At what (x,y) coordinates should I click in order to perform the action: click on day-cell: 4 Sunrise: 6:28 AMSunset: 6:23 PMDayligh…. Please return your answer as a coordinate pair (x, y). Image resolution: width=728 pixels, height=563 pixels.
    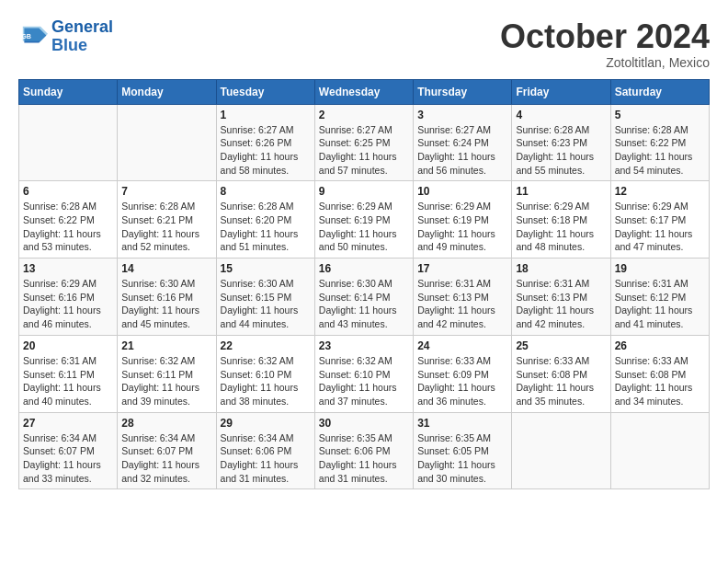
    Looking at the image, I should click on (561, 143).